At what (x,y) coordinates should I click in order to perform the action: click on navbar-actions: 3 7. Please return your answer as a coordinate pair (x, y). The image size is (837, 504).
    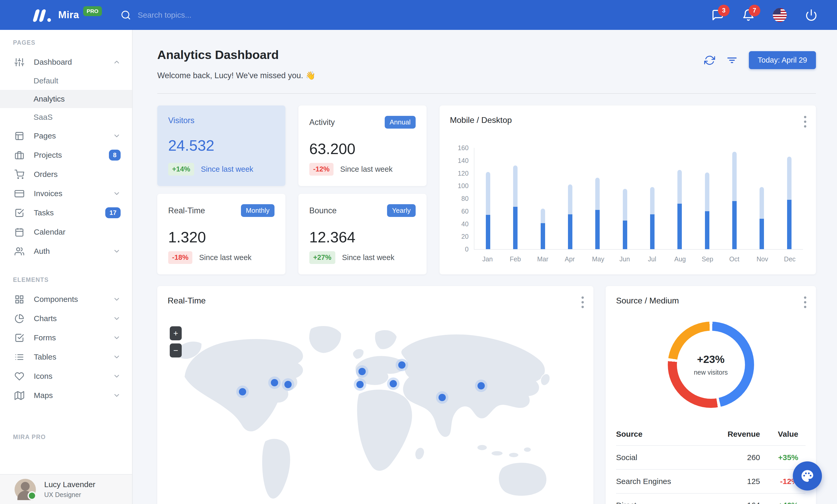
    Looking at the image, I should click on (774, 15).